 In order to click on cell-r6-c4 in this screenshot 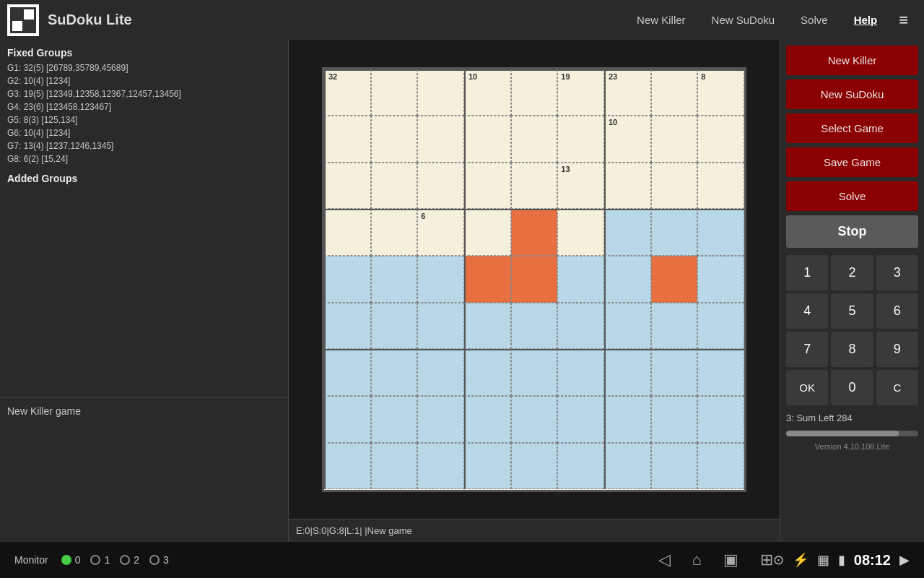, I will do `click(534, 373)`.